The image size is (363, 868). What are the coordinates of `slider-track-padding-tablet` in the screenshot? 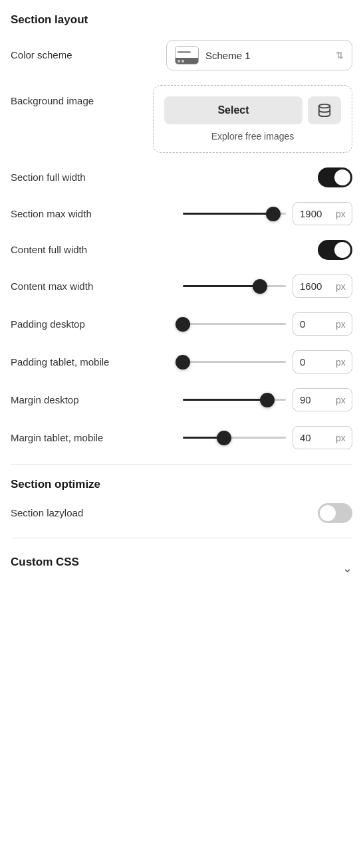 It's located at (234, 362).